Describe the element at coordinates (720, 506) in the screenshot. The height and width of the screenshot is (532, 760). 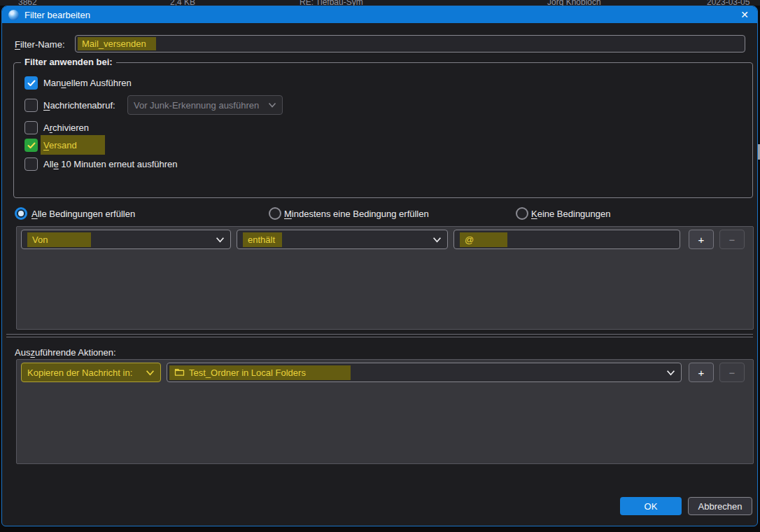
I see `cancel-button: Abbrechen` at that location.